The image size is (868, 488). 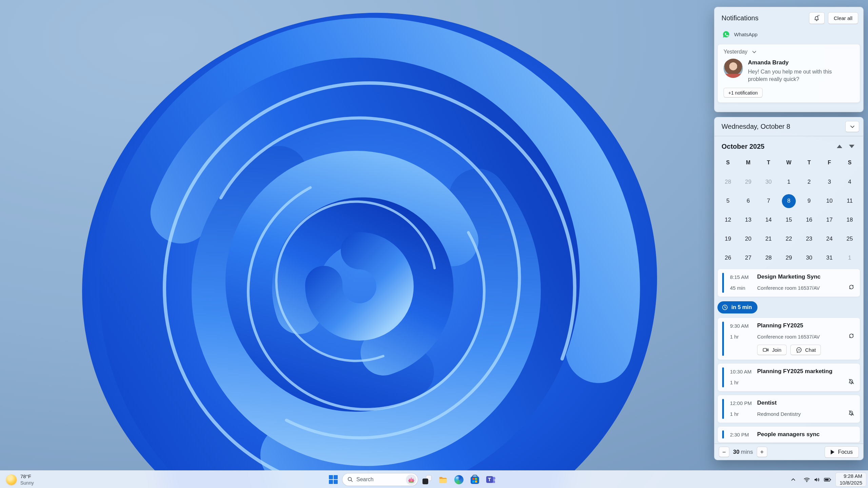 I want to click on teams-button: T, so click(x=491, y=480).